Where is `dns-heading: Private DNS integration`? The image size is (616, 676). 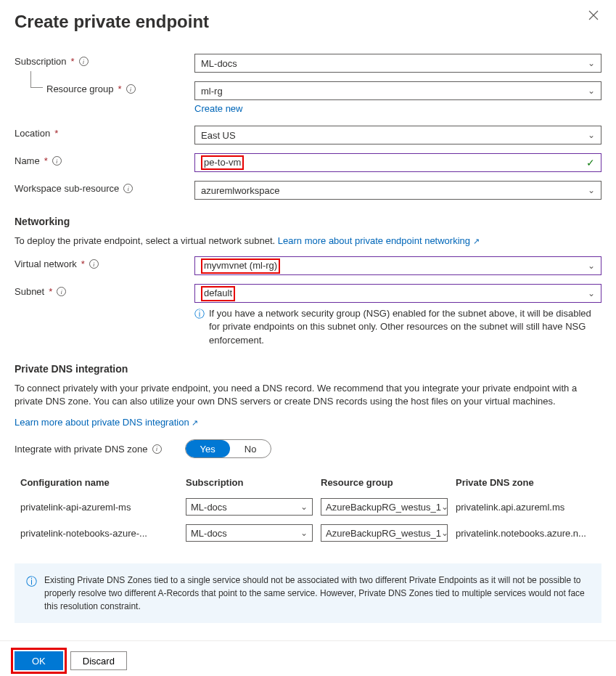
dns-heading: Private DNS integration is located at coordinates (308, 369).